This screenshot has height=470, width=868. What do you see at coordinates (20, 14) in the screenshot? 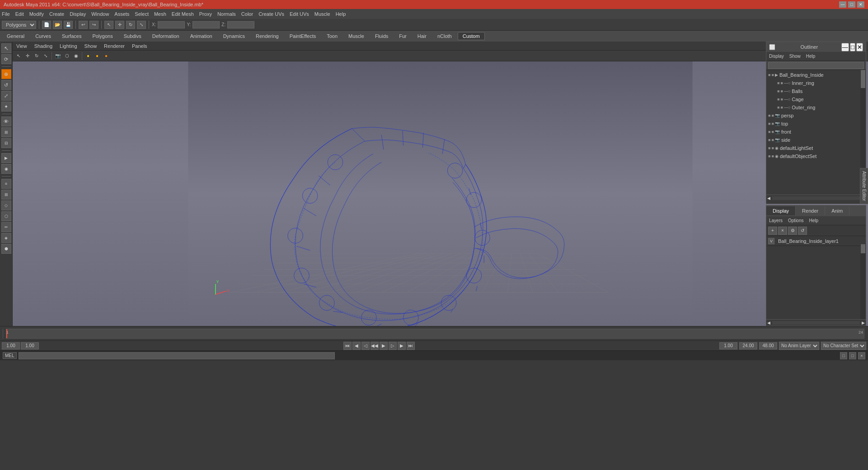
I see `menu-edit: Edit` at bounding box center [20, 14].